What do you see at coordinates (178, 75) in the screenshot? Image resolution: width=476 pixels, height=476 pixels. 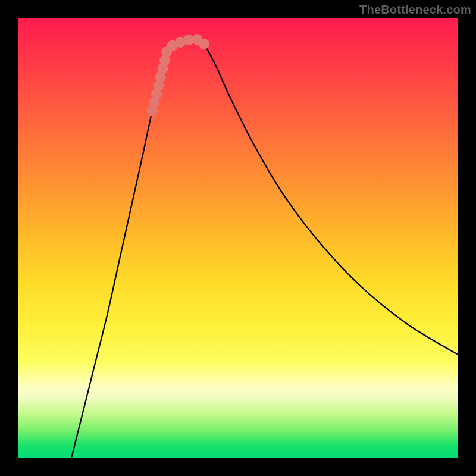 I see `curve-dot-overlay` at bounding box center [178, 75].